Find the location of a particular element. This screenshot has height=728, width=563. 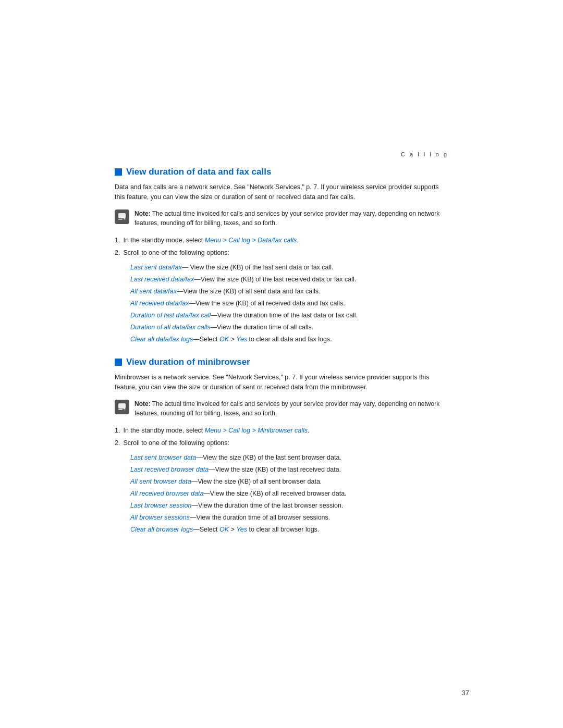

note-icon is located at coordinates (122, 217).